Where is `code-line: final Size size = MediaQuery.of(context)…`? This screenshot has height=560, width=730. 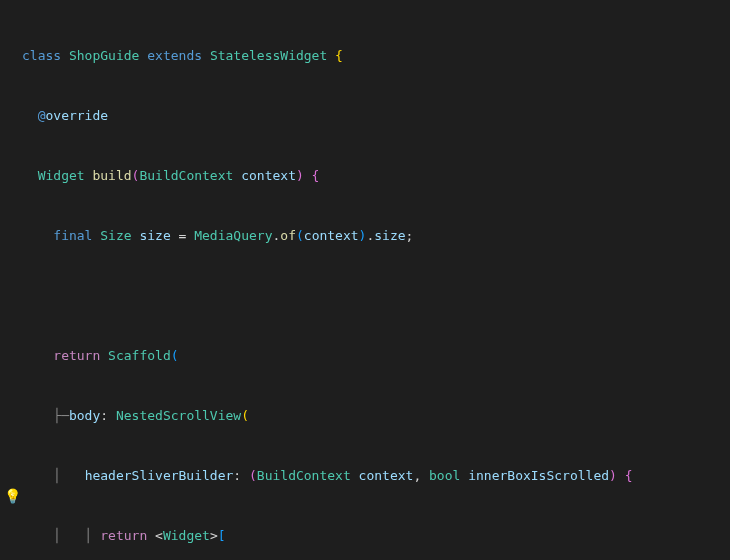 code-line: final Size size = MediaQuery.of(context)… is located at coordinates (376, 236).